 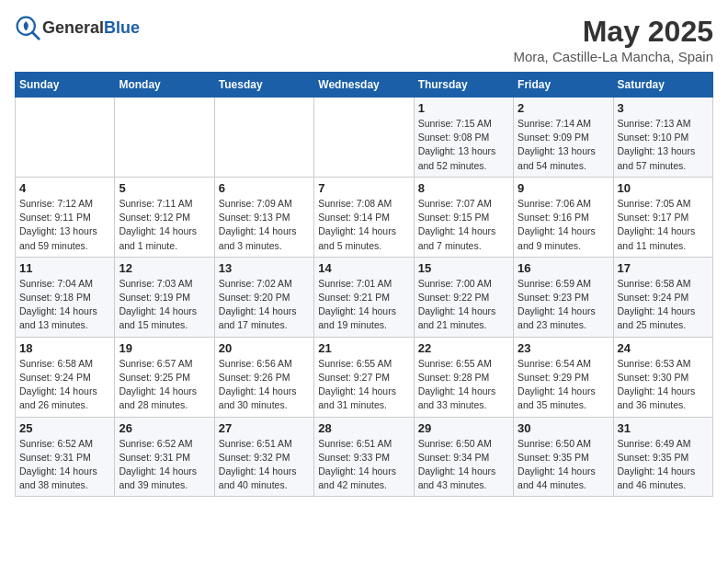 What do you see at coordinates (563, 377) in the screenshot?
I see `calendar-day-cell: 23Sunrise: 6:54 AM Sunset: 9:29 PM Dayli…` at bounding box center [563, 377].